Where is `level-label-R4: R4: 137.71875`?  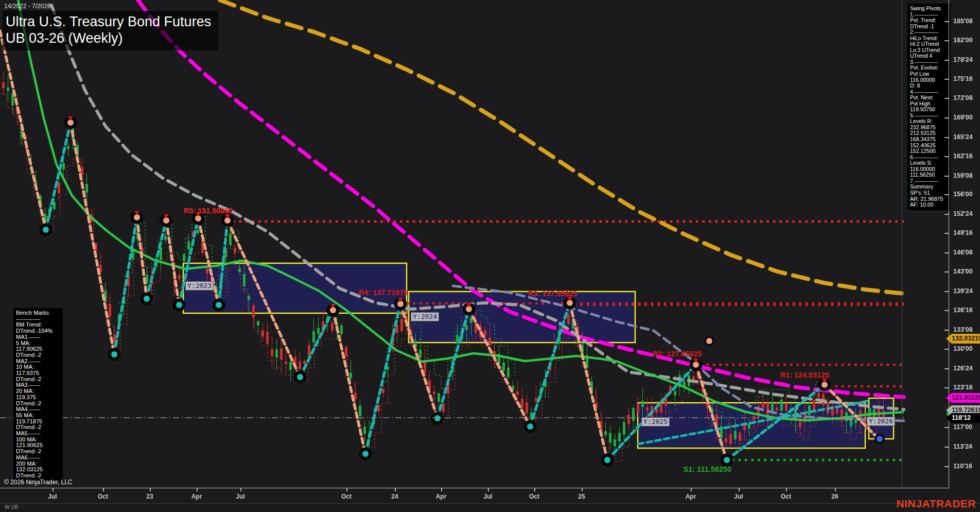
level-label-R4: R4: 137.71875 is located at coordinates (383, 293).